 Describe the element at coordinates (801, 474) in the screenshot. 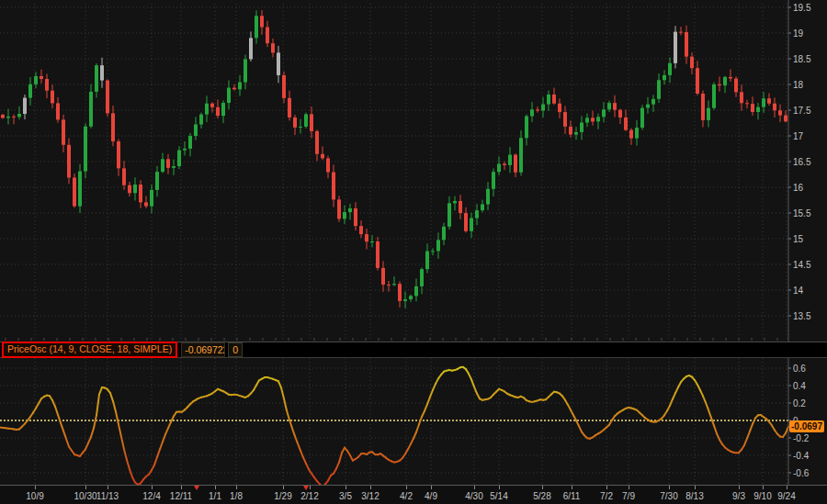

I see `oscillator-axis-label: -0.6` at that location.